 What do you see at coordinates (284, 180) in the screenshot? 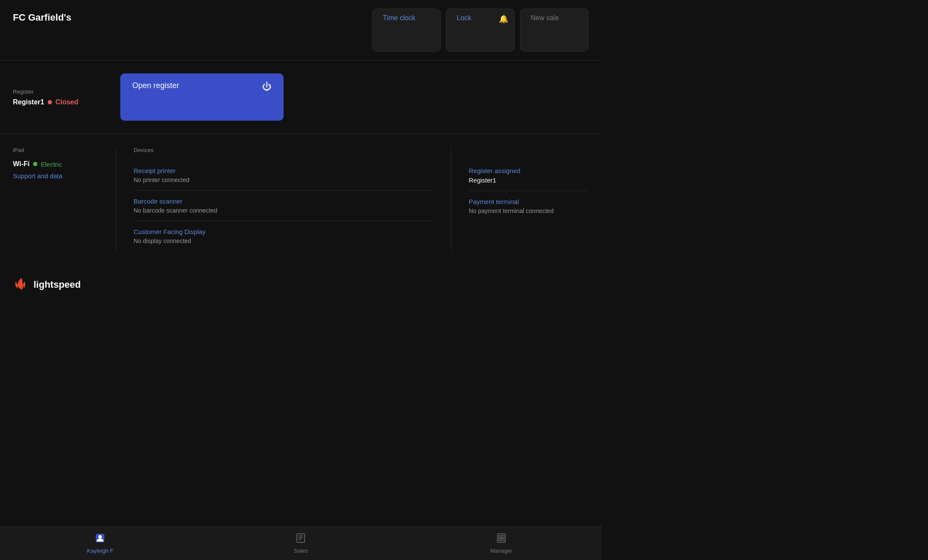
I see `receipt-printer-status: No printer connected` at bounding box center [284, 180].